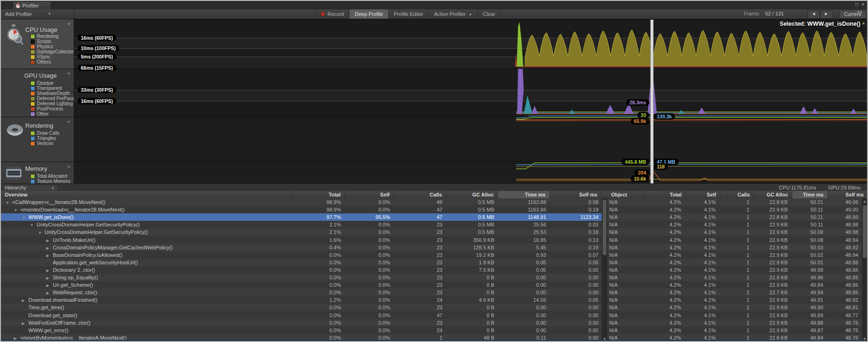 Image resolution: width=868 pixels, height=342 pixels. I want to click on frame-selection-line, so click(652, 102).